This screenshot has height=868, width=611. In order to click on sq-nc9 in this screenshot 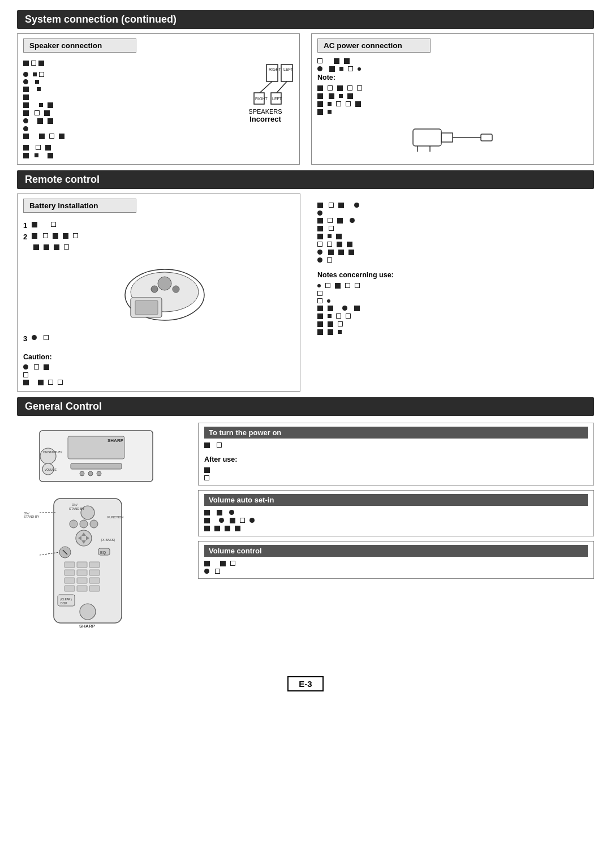, I will do `click(330, 332)`.